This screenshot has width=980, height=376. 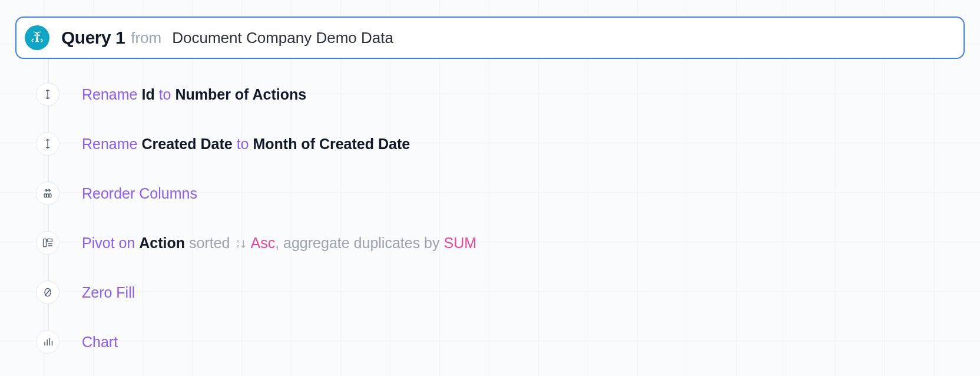 I want to click on reorder-icon, so click(x=48, y=193).